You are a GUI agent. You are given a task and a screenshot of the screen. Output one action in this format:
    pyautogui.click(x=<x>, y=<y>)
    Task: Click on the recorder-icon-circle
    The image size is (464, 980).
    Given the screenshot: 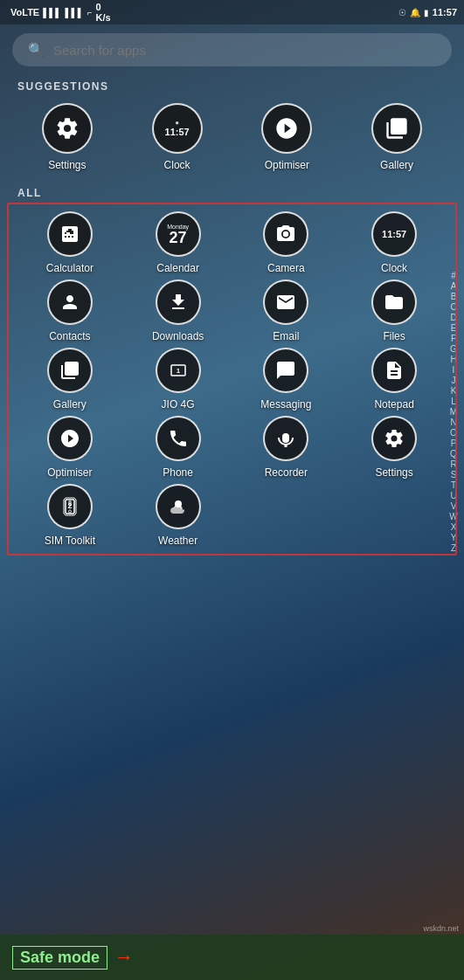 What is the action you would take?
    pyautogui.click(x=286, y=438)
    